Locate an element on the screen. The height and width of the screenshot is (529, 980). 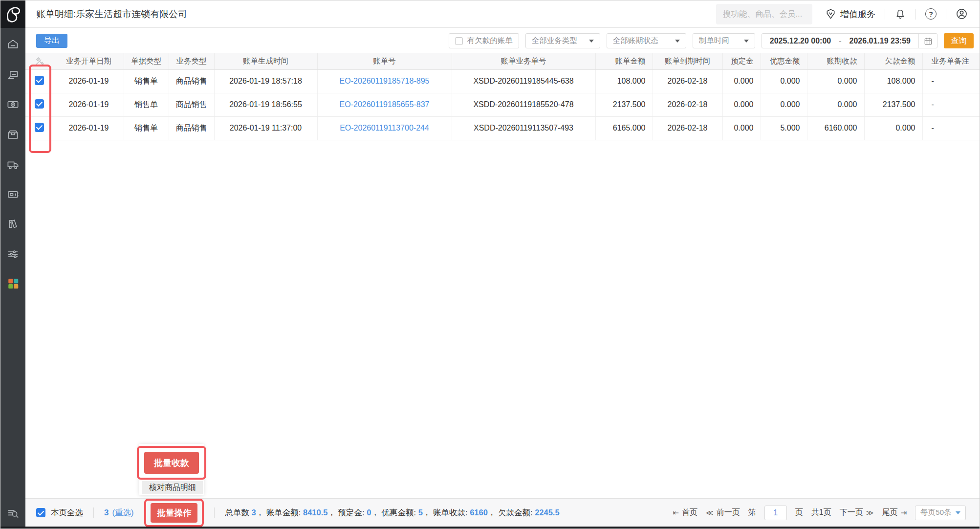
export-button: 导出 is located at coordinates (52, 41).